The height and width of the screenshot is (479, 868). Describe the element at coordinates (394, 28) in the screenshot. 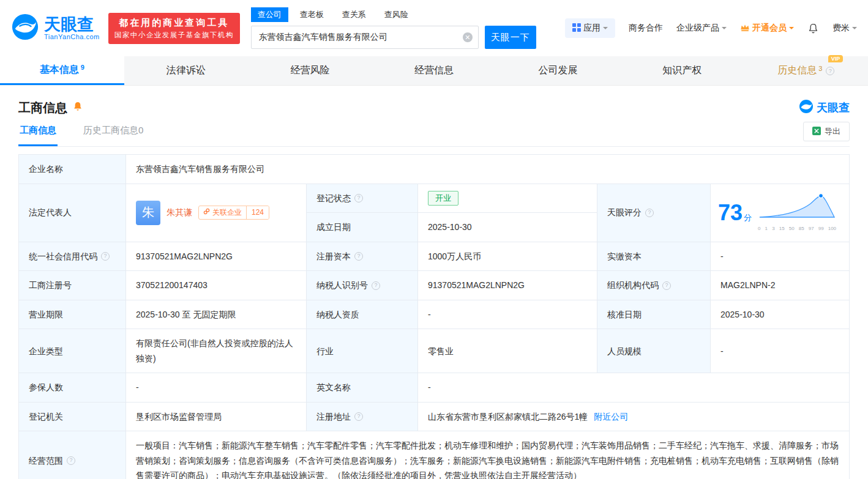

I see `search-area: 查公司 查老板 查关系 查风险 ✕ 天眼一下` at that location.